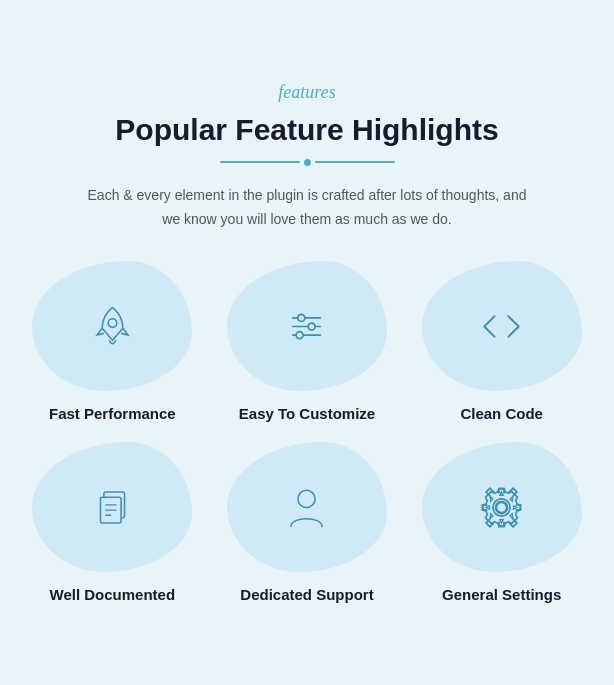  I want to click on feature-label-easy-customize: Easy To Customize, so click(307, 414).